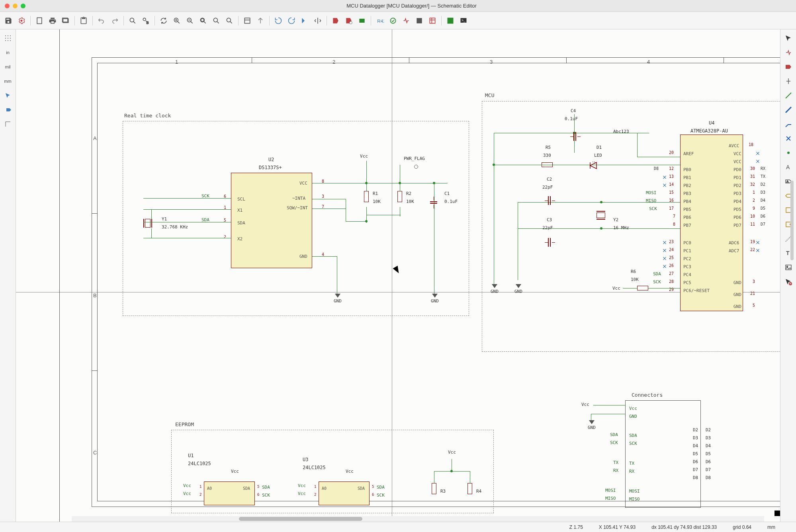  What do you see at coordinates (177, 62) in the screenshot?
I see `col-marker-1: 1` at bounding box center [177, 62].